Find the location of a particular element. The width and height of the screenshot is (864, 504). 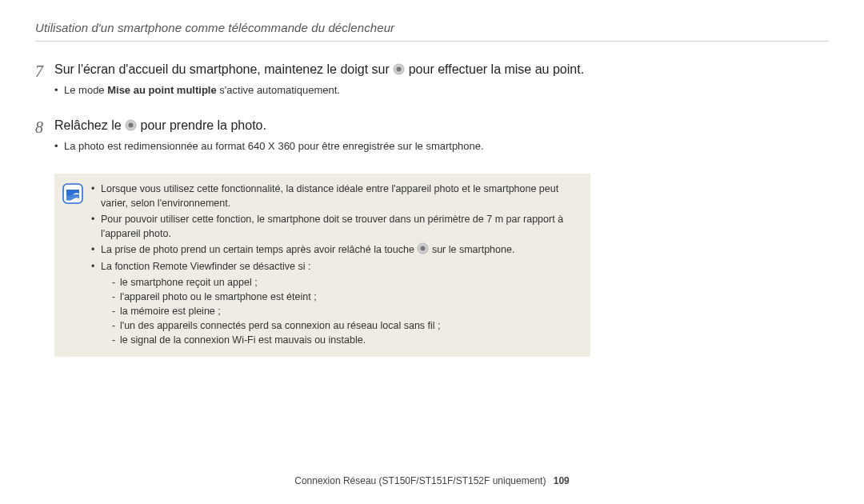

step-text-before: Relâchez le is located at coordinates (90, 125).